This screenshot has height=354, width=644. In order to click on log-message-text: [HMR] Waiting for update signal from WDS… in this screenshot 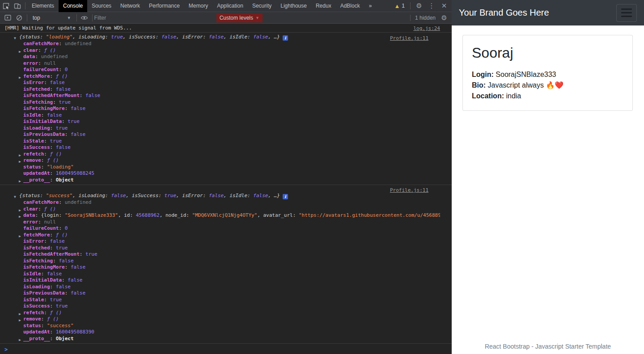, I will do `click(68, 28)`.